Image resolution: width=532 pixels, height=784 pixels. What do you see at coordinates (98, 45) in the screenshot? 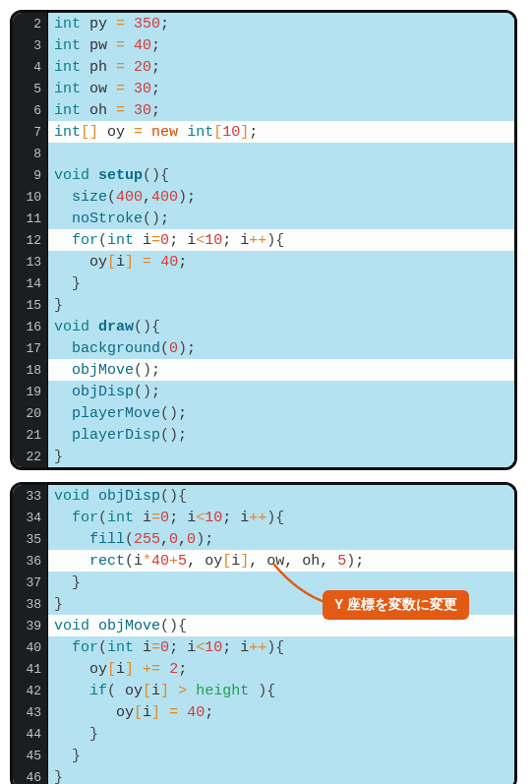
I see `token-ident: pw` at bounding box center [98, 45].